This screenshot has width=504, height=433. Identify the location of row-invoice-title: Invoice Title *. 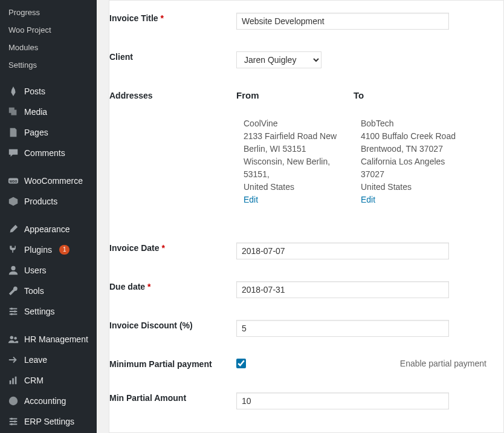
(299, 21).